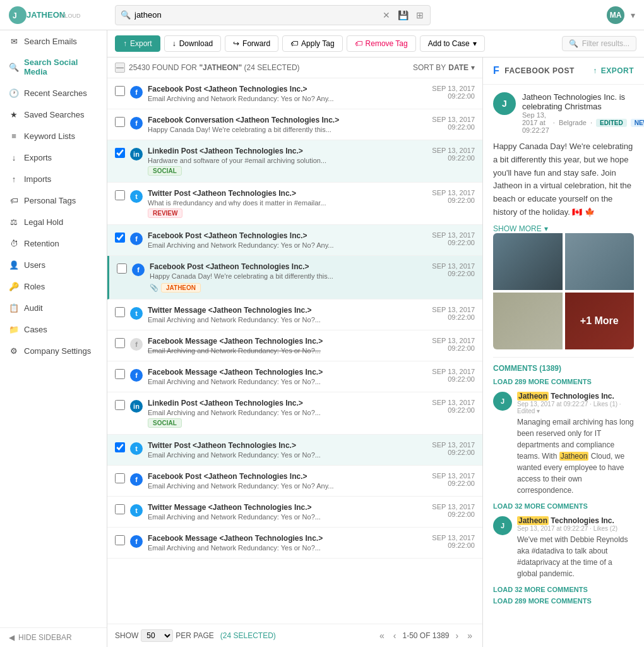 The width and height of the screenshot is (644, 647). What do you see at coordinates (381, 44) in the screenshot?
I see `remove-tag-button: 🏷 Remove Tag` at bounding box center [381, 44].